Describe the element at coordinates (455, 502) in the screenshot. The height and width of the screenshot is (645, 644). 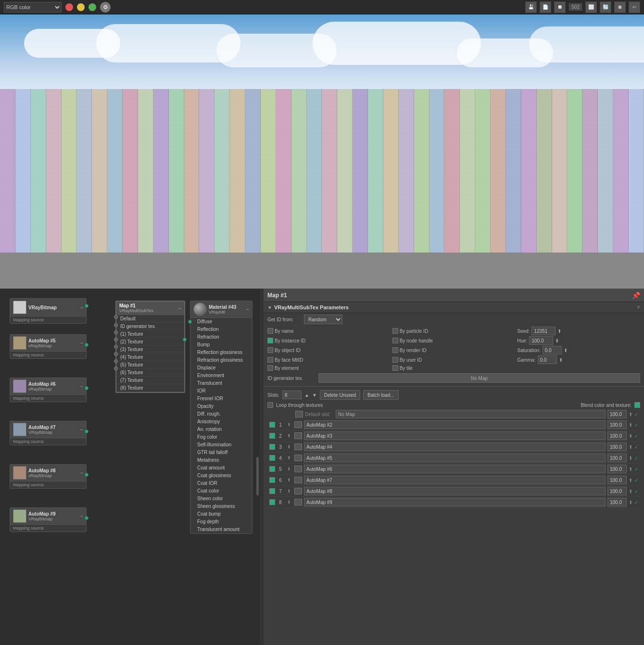
I see `slot-map-button: AutoMap #9` at that location.